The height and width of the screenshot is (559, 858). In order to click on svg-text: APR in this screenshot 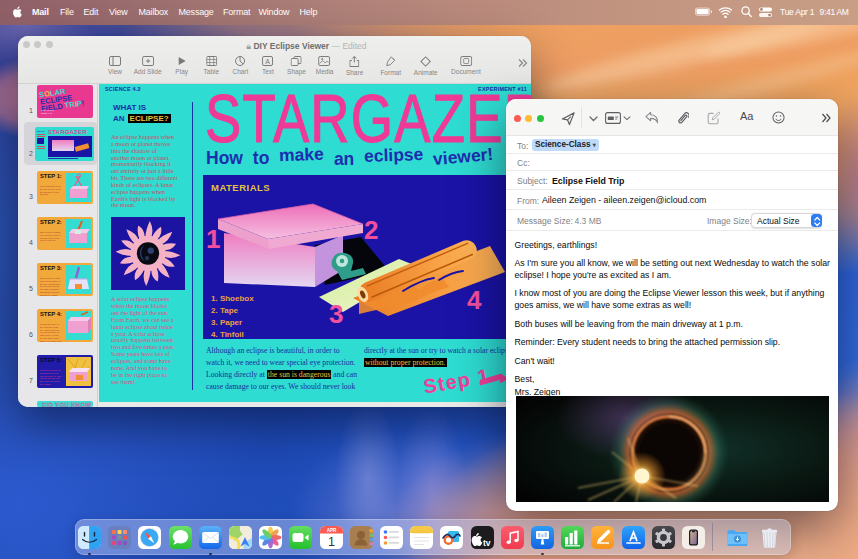, I will do `click(331, 530)`.